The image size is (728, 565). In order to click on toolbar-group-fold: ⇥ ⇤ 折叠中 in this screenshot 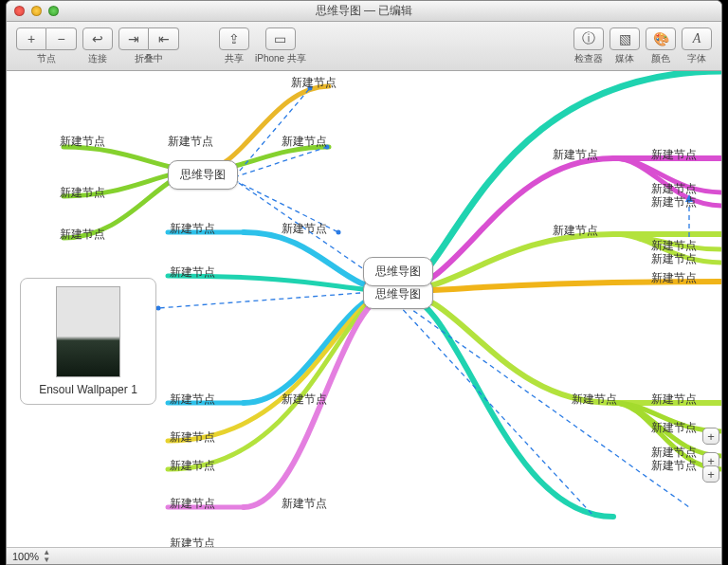, I will do `click(149, 46)`.